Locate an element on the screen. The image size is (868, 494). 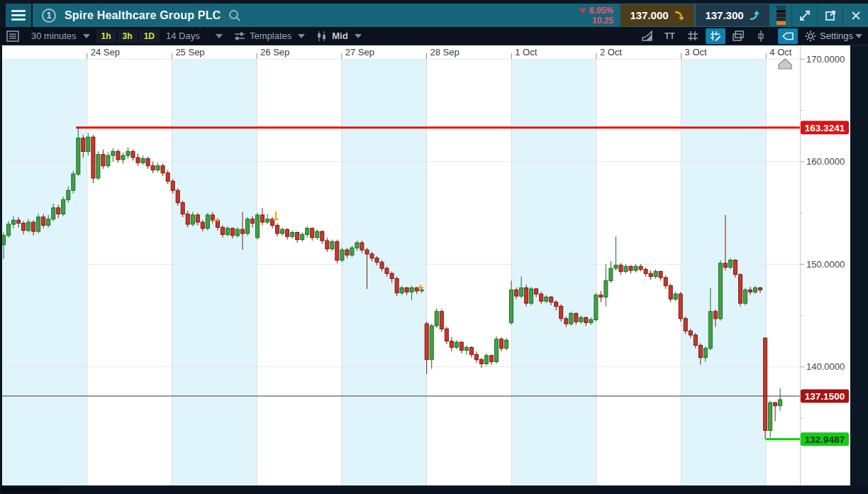
interval-3h-button: 3h is located at coordinates (128, 36).